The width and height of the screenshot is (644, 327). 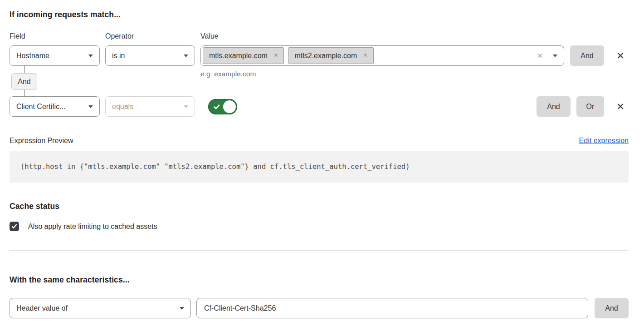 What do you see at coordinates (331, 55) in the screenshot?
I see `value-tag: mtls2.example.com ✕` at bounding box center [331, 55].